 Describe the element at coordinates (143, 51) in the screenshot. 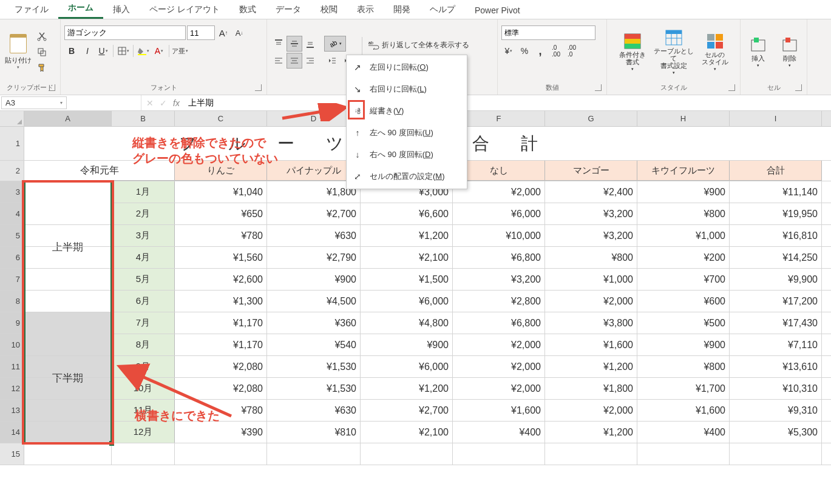

I see `fill-color-button: ▾` at that location.